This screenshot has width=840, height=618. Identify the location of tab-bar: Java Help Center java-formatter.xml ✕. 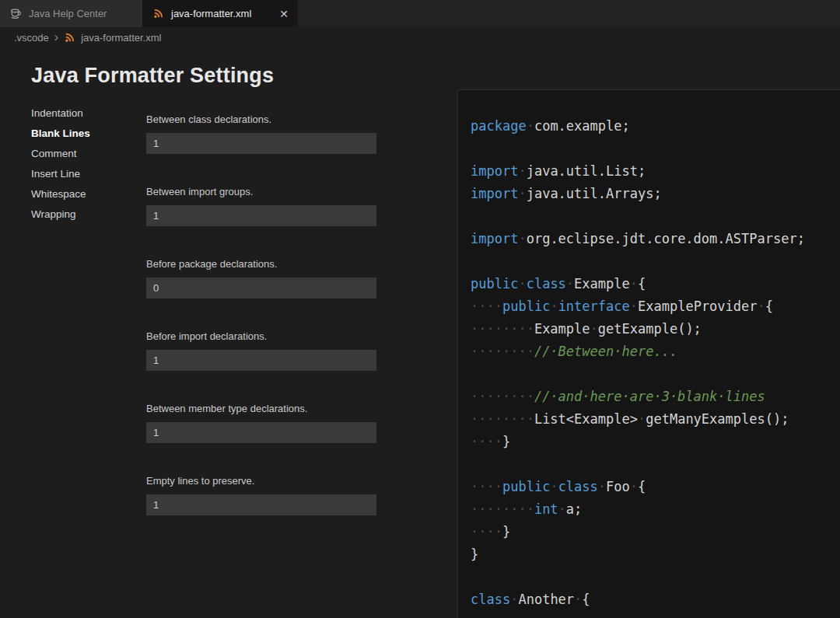
(420, 14).